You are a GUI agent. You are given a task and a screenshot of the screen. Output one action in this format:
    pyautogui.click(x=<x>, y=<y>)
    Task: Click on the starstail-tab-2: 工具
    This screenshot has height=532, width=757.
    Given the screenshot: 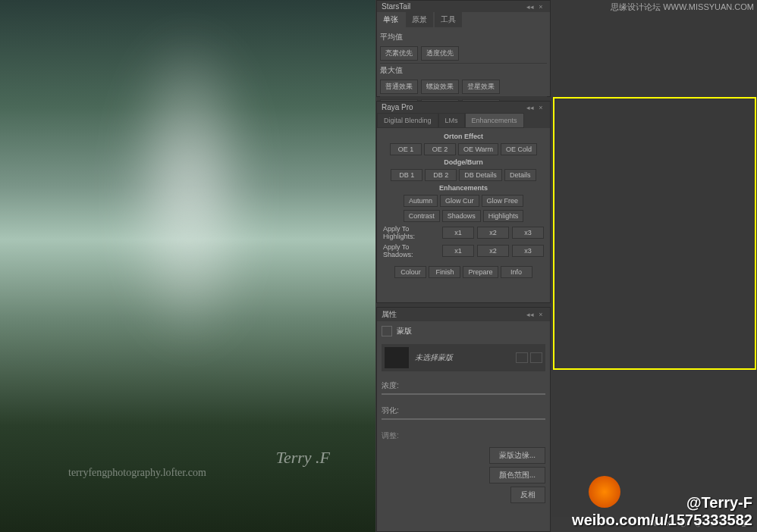 What is the action you would take?
    pyautogui.click(x=448, y=20)
    